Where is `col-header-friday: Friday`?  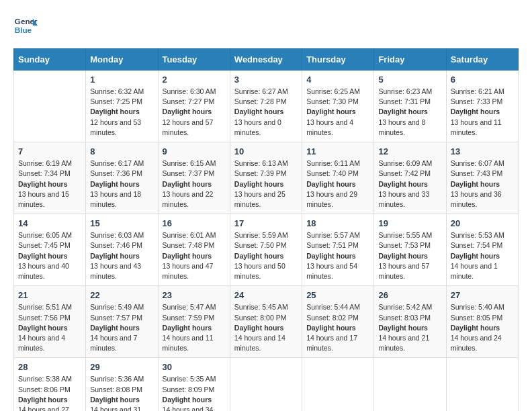
col-header-friday: Friday is located at coordinates (410, 60).